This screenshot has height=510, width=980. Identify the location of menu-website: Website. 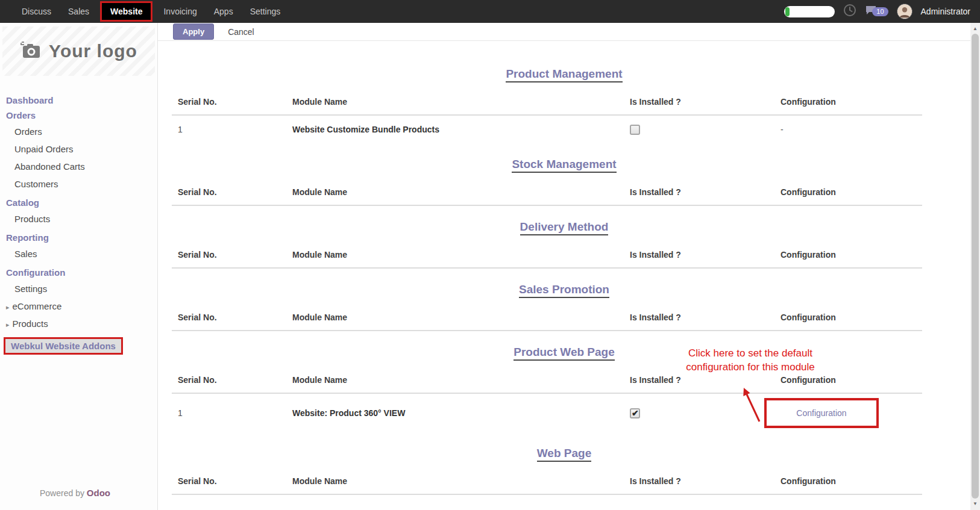
(127, 11).